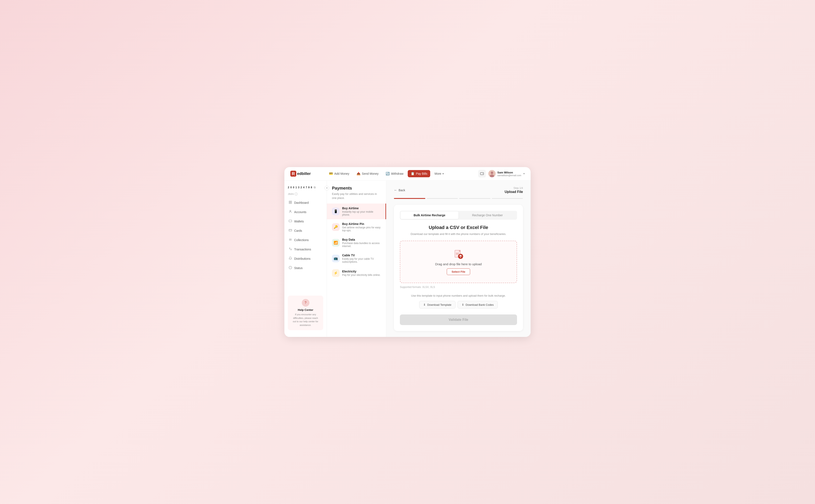 This screenshot has height=504, width=815. Describe the element at coordinates (336, 211) in the screenshot. I see `buy-airtime-icon: 📱` at that location.